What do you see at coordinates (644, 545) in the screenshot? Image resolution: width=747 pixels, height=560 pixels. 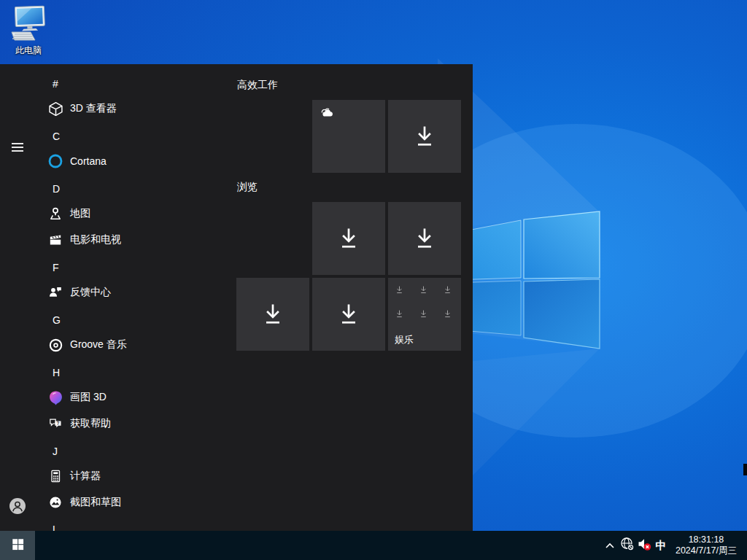 I see `volume-muted-icon` at bounding box center [644, 545].